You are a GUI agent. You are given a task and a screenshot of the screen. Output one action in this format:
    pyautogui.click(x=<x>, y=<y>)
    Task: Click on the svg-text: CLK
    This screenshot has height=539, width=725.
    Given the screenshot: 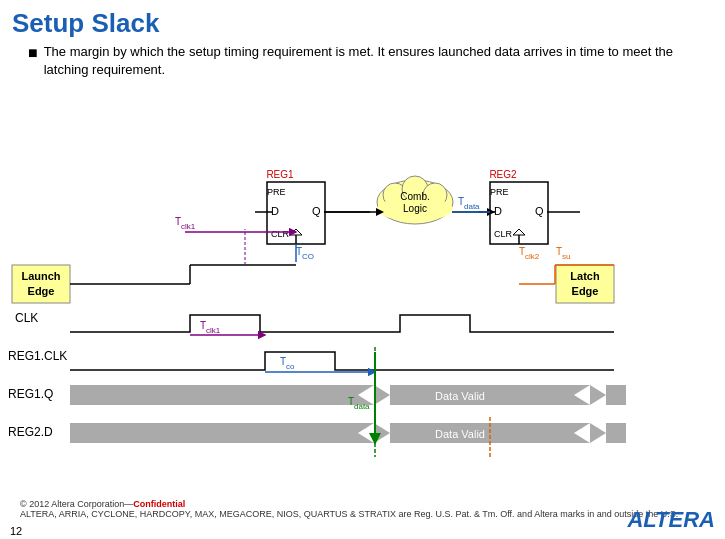 What is the action you would take?
    pyautogui.click(x=26, y=318)
    